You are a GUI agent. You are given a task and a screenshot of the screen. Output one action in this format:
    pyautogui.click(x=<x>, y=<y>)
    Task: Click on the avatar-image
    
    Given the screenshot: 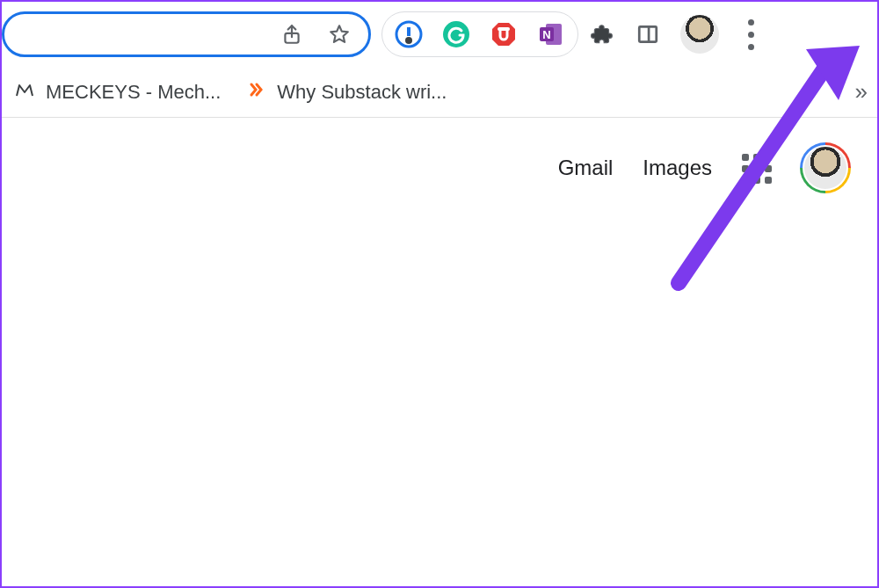 What is the action you would take?
    pyautogui.click(x=825, y=168)
    